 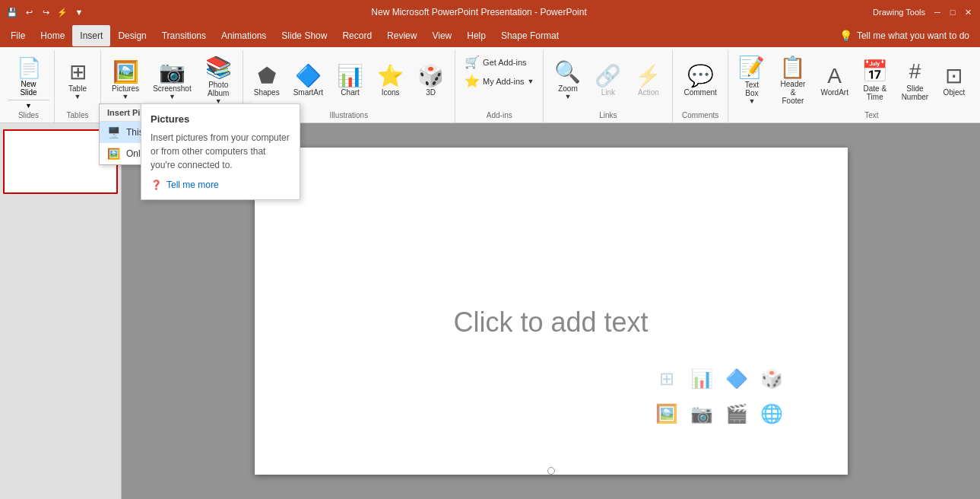 What do you see at coordinates (46, 12) in the screenshot?
I see `redo-icon: ↪` at bounding box center [46, 12].